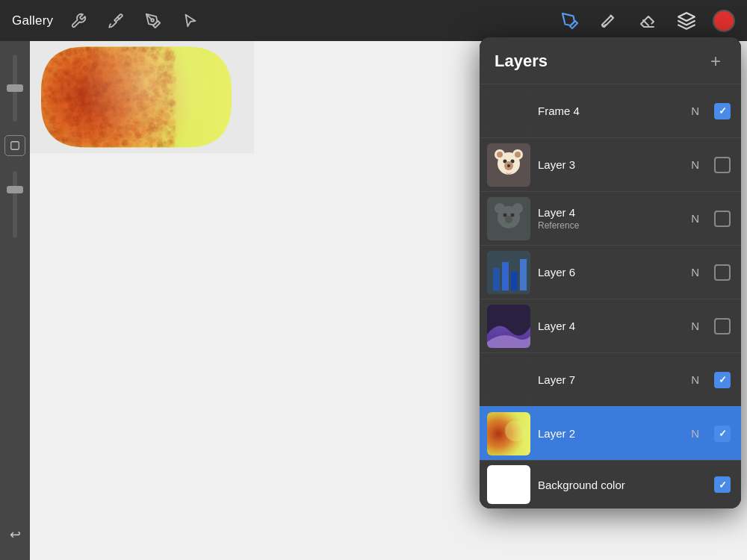  Describe the element at coordinates (142, 97) in the screenshot. I see `drawing-canvas` at that location.